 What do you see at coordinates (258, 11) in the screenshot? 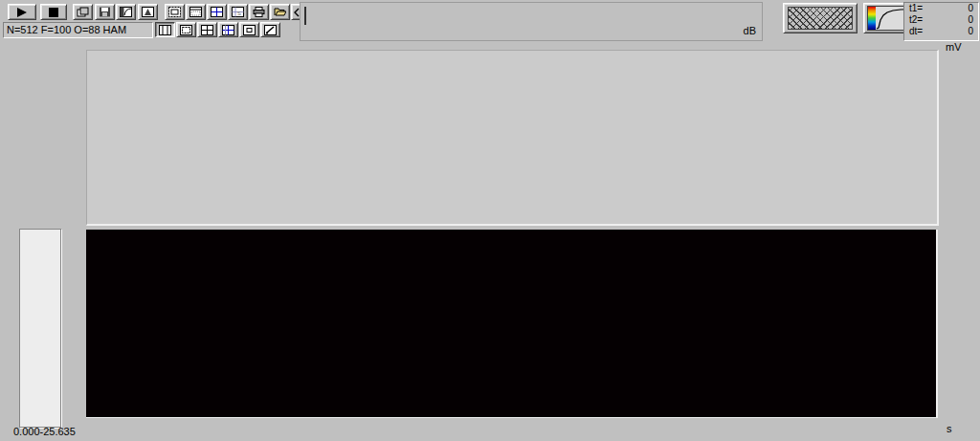
I see `print-button` at bounding box center [258, 11].